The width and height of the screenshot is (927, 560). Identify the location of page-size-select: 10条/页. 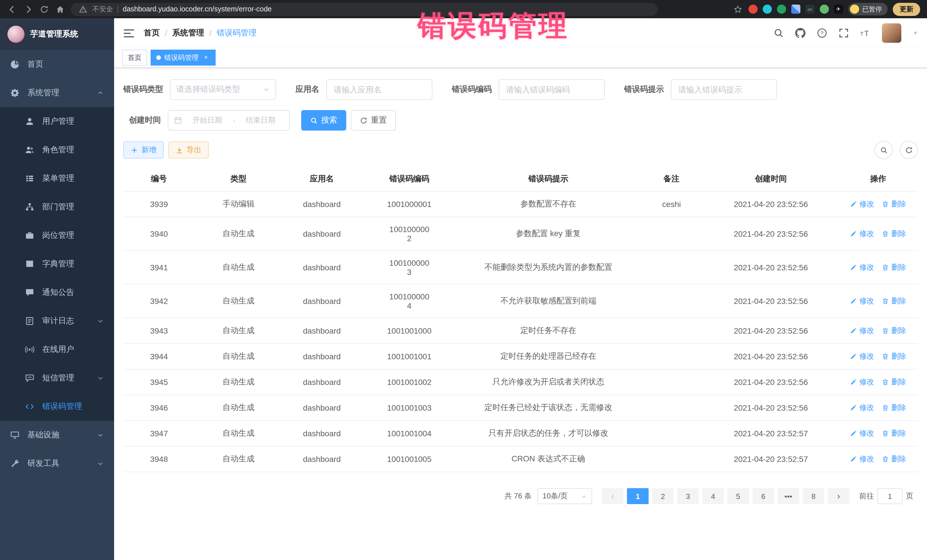
(565, 496).